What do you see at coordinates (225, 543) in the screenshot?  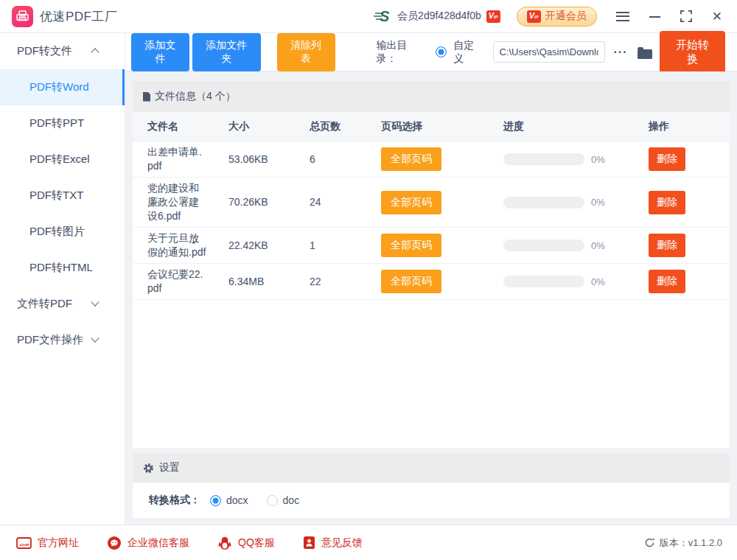 I see `qq-icon` at bounding box center [225, 543].